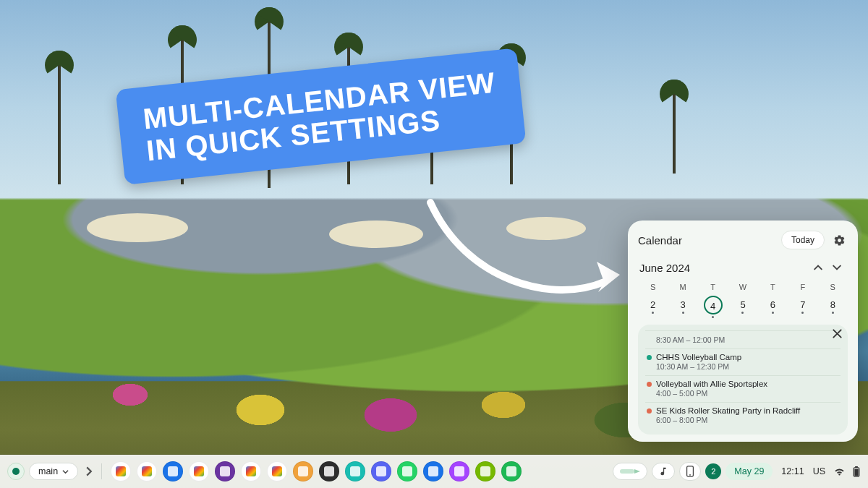 The image size is (868, 488). Describe the element at coordinates (663, 471) in the screenshot. I see `music-icon` at that location.